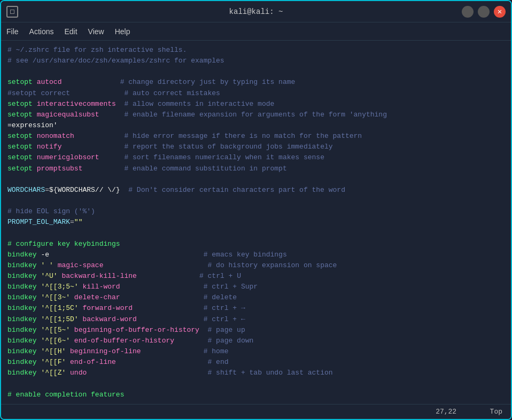  I want to click on menu-file: File, so click(13, 32).